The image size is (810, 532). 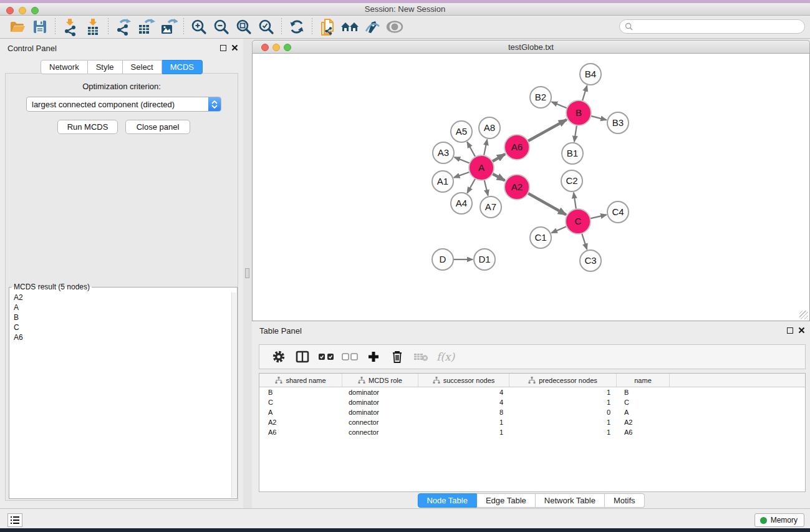 I want to click on zoom-selected-button, so click(x=266, y=27).